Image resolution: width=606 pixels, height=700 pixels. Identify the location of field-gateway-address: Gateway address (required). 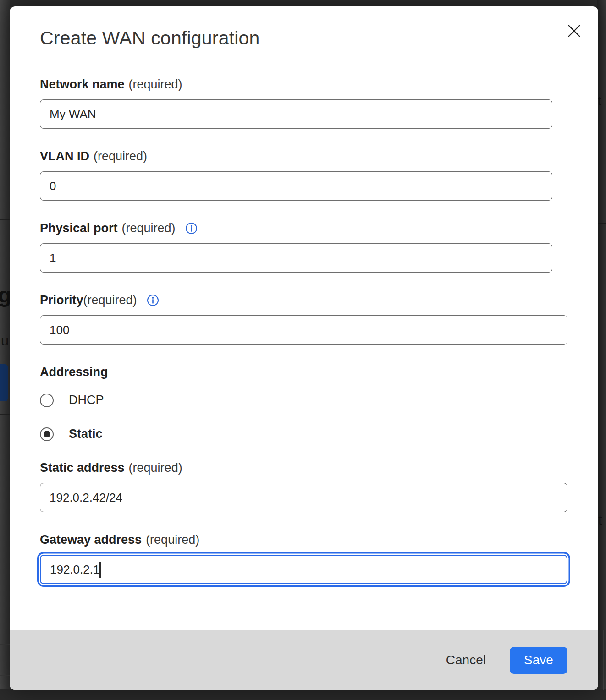
(304, 558).